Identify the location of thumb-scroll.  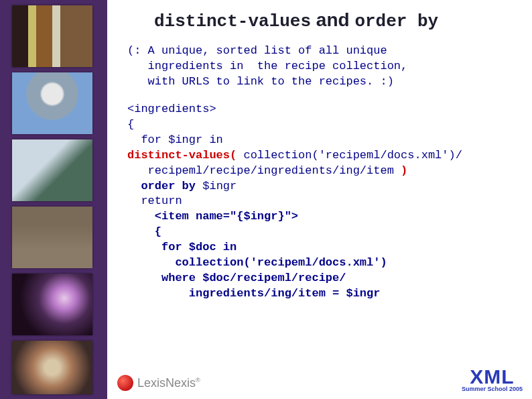
(52, 367).